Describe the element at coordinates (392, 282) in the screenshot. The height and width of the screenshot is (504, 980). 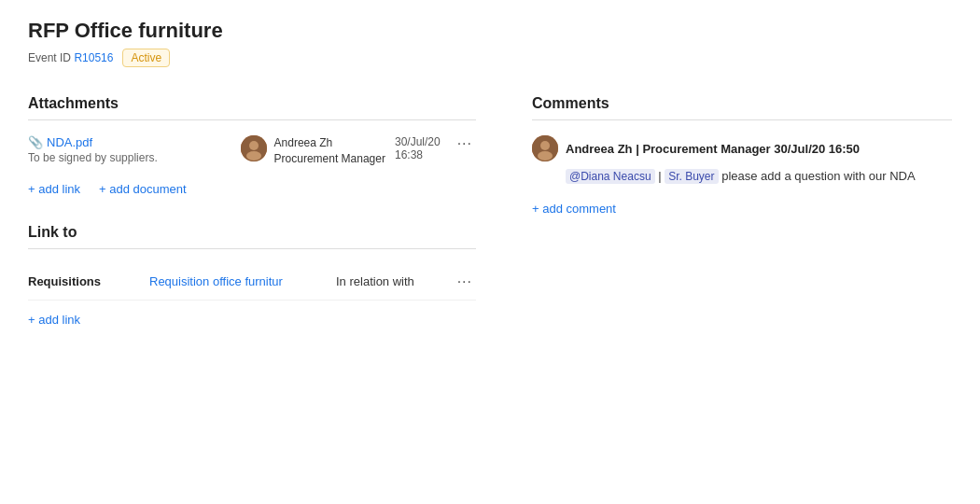
I see `link-relation: In relation with` at that location.